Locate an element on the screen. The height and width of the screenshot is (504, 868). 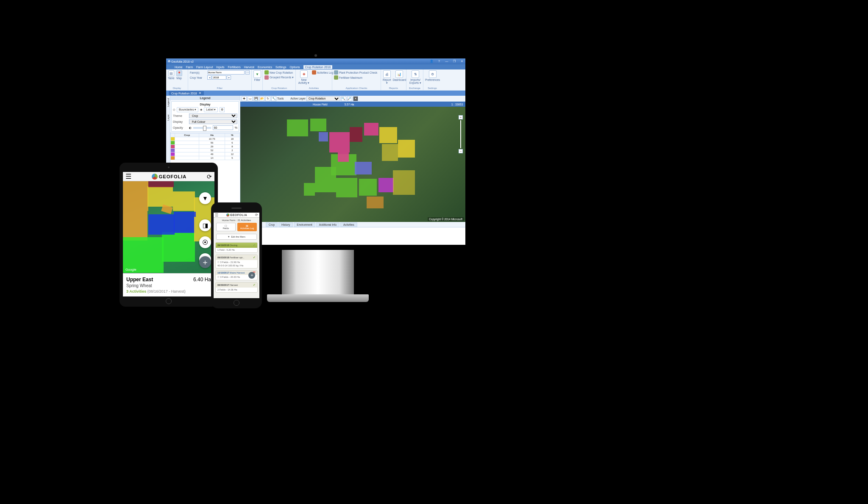
display-map-button: 📍Map is located at coordinates (179, 75).